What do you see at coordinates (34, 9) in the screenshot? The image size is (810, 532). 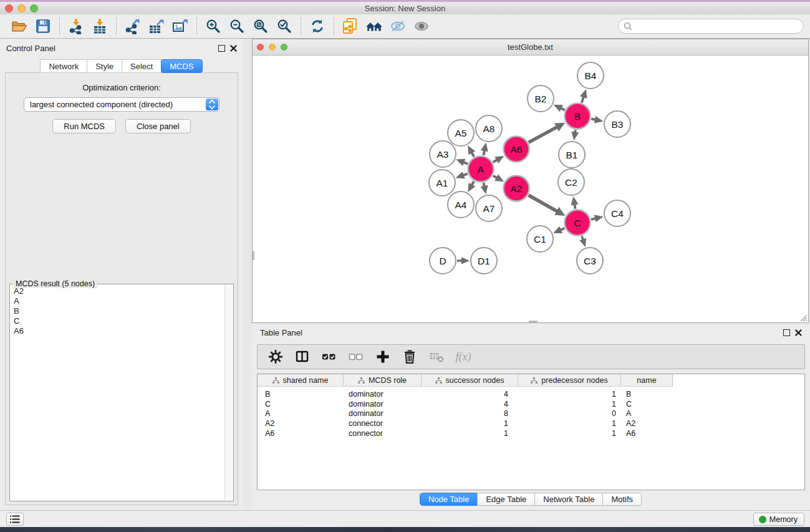 I see `zoom-window-button` at bounding box center [34, 9].